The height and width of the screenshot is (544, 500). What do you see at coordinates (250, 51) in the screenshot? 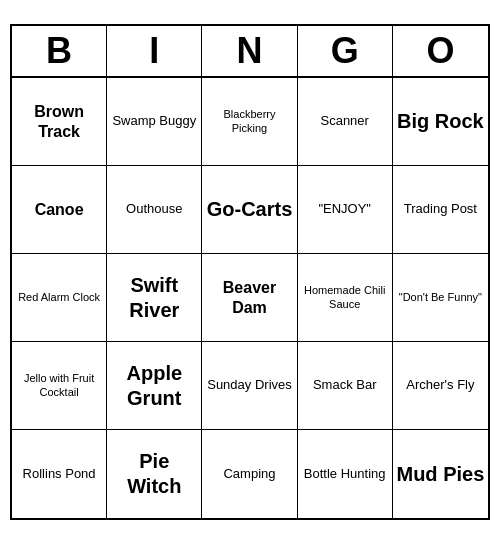
I see `header-letter: N` at bounding box center [250, 51].